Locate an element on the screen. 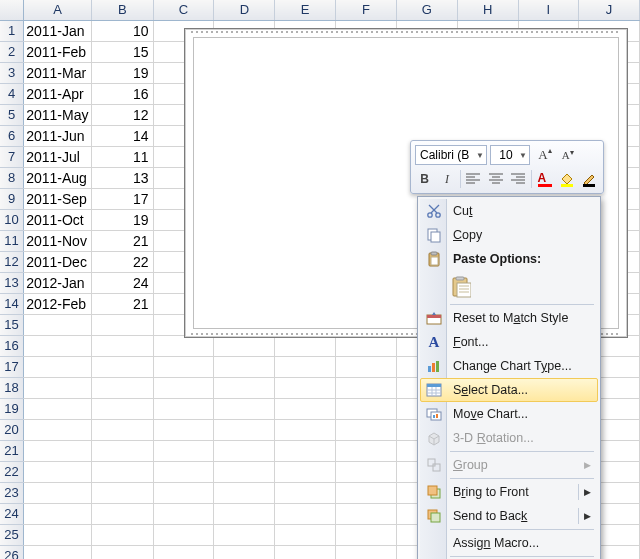 The height and width of the screenshot is (559, 640). col-header-i: I is located at coordinates (548, 10).